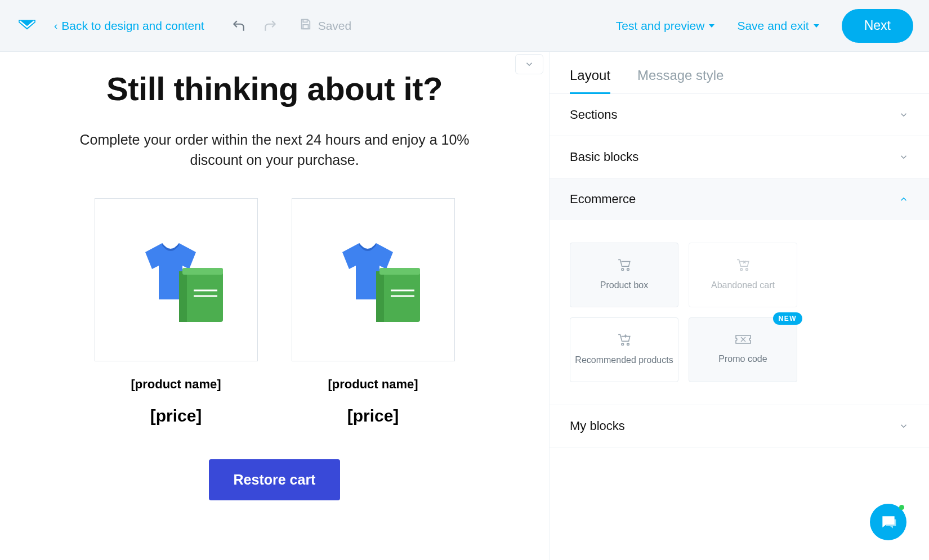 The image size is (929, 560). I want to click on block-recommended-products: Recommended products, so click(624, 350).